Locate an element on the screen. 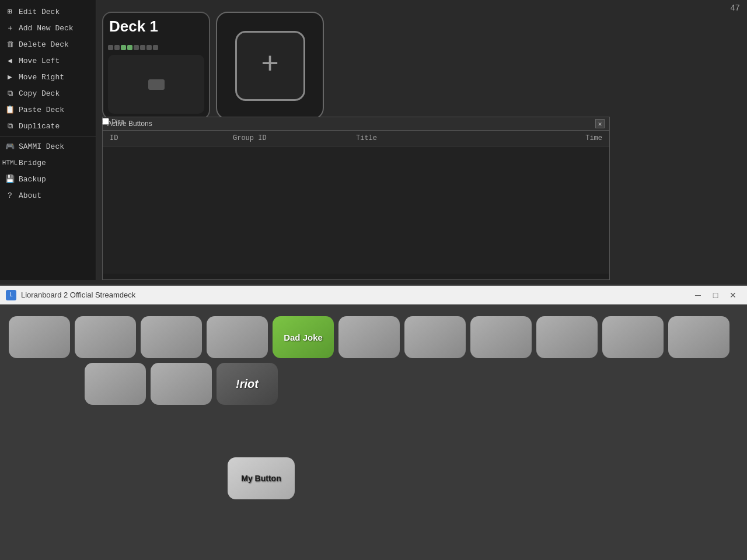  deck-1-card: Deck 1 is located at coordinates (156, 65).